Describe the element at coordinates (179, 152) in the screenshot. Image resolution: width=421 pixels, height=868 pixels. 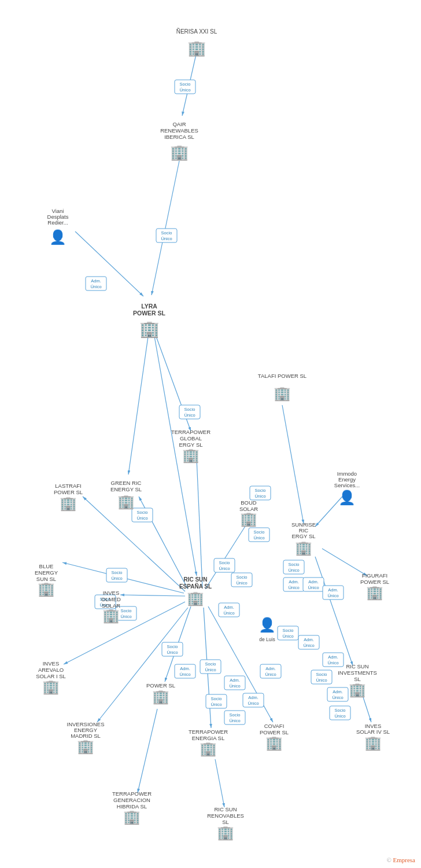
I see `icon-qair: 🏢` at that location.